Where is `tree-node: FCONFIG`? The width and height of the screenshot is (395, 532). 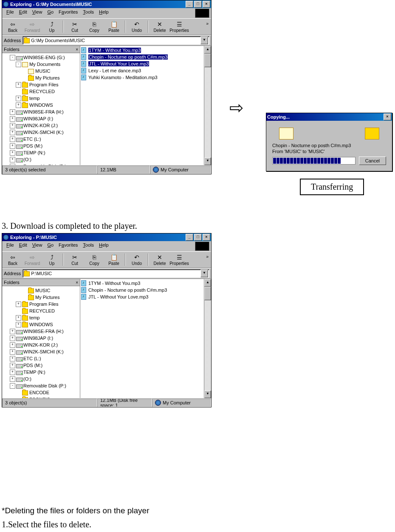 tree-node: FCONFIG is located at coordinates (41, 397).